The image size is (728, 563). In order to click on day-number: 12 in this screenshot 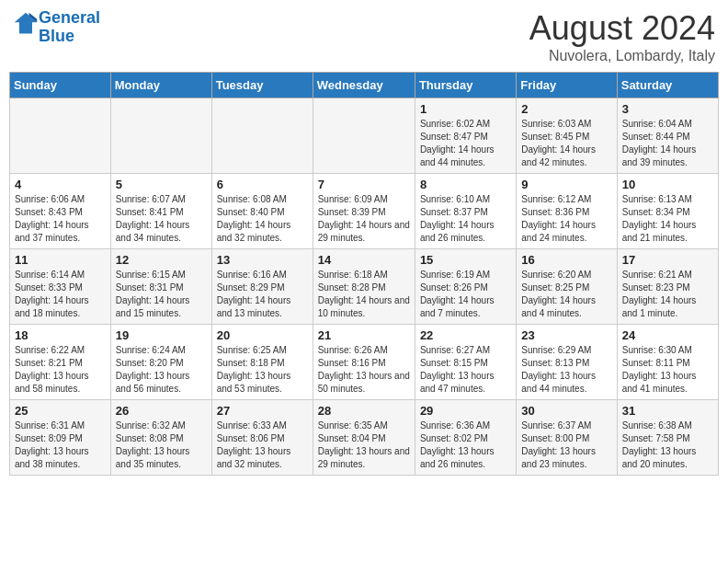, I will do `click(162, 259)`.